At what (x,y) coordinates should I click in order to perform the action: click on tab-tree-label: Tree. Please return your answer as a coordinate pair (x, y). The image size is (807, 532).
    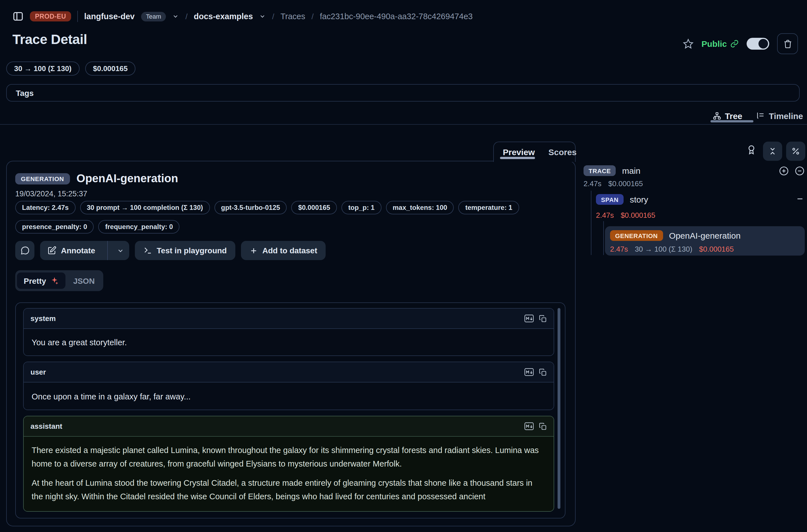
    Looking at the image, I should click on (734, 116).